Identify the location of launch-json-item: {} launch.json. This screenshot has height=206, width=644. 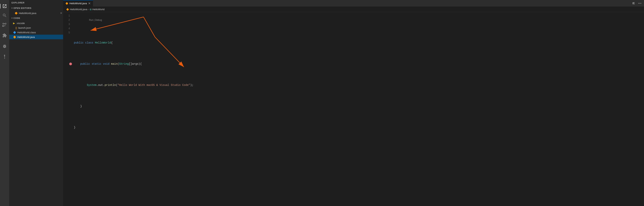
(36, 28).